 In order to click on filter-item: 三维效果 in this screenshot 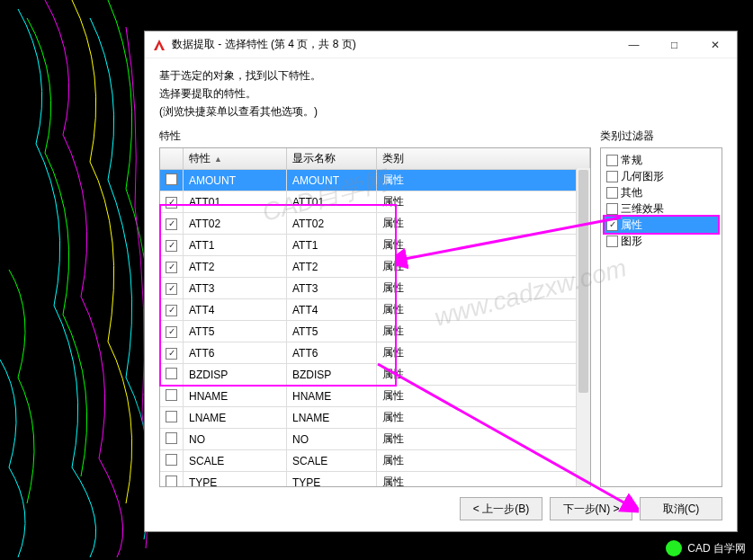, I will do `click(661, 209)`.